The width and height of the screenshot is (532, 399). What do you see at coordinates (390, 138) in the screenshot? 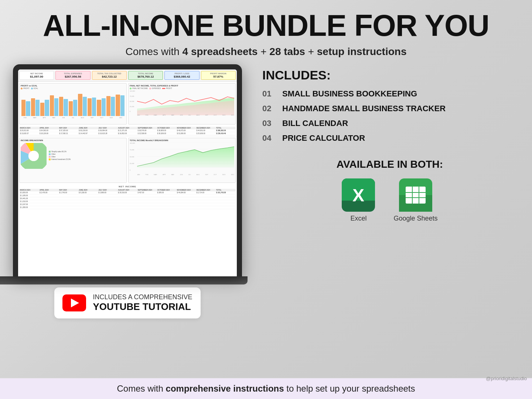
I see `includes-item-4: 04 PRICE CALCULATOR` at bounding box center [390, 138].